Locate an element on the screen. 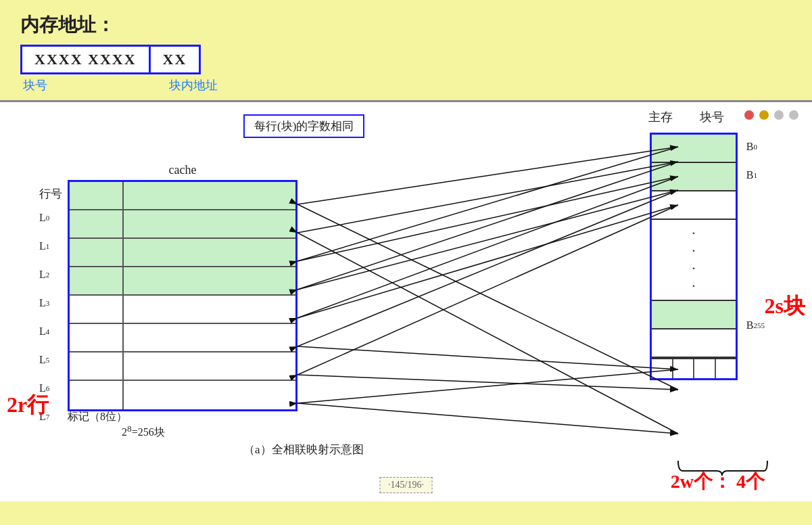 This screenshot has height=525, width=812. mem-box: ···· is located at coordinates (694, 256).